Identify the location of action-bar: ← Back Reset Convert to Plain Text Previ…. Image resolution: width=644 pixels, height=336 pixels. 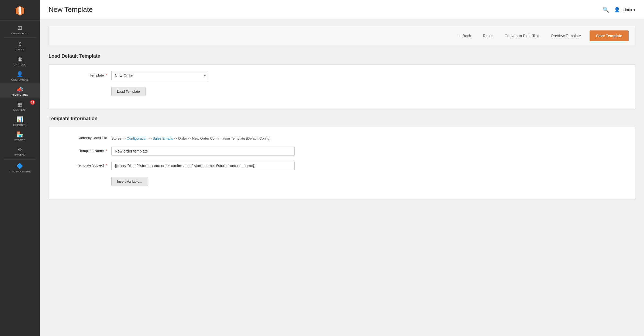
(342, 36).